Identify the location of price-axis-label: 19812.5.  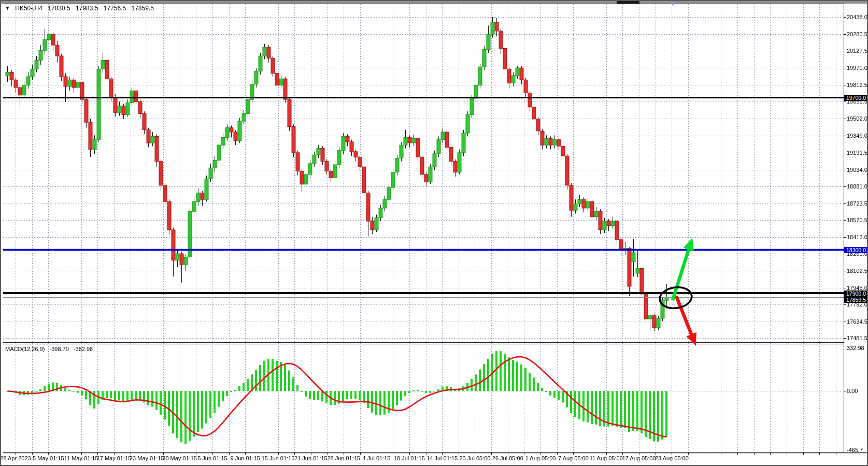
(857, 85).